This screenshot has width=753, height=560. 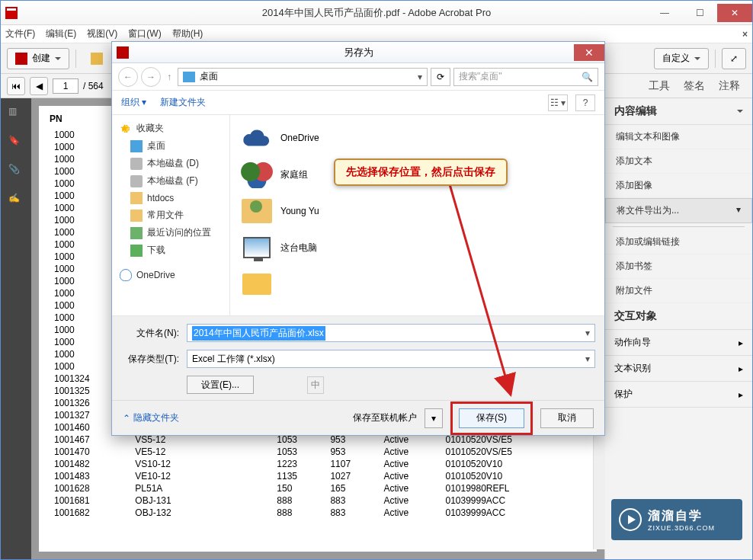 What do you see at coordinates (418, 248) in the screenshot?
I see `file-thispc: 这台电脑` at bounding box center [418, 248].